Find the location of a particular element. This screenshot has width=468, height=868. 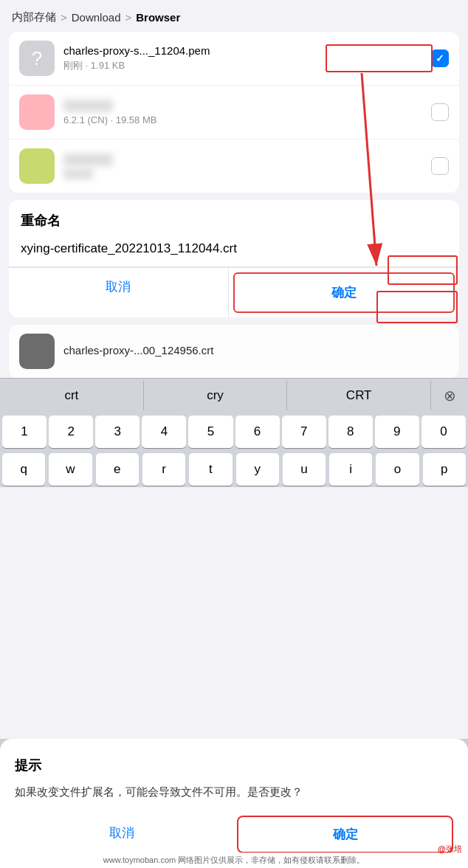

key-3: 3 is located at coordinates (117, 432).